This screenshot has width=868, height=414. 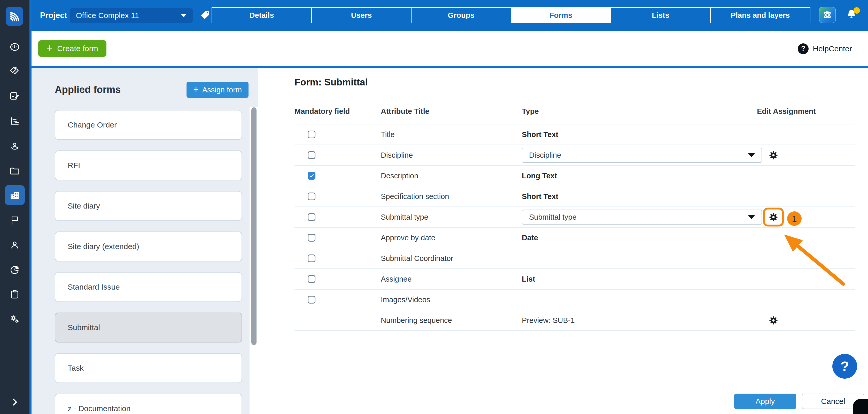 What do you see at coordinates (148, 246) in the screenshot?
I see `form-card: Site diary (extended)` at bounding box center [148, 246].